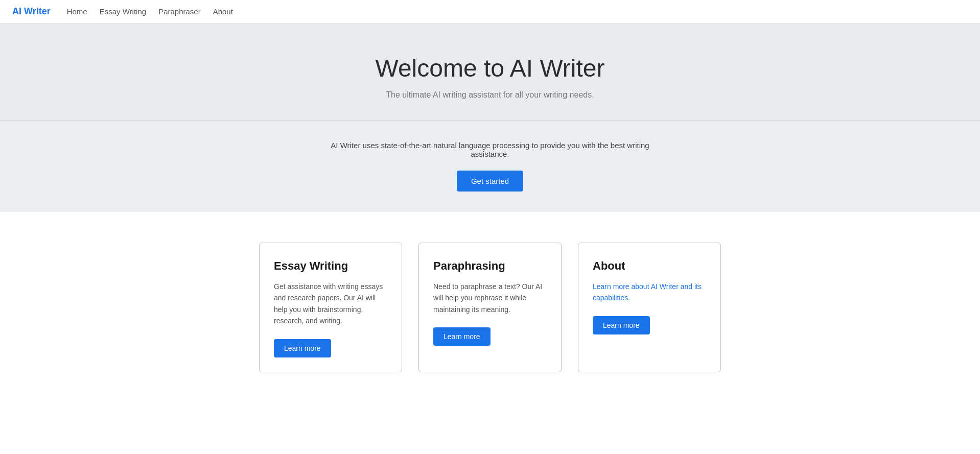 This screenshot has width=980, height=454. Describe the element at coordinates (490, 266) in the screenshot. I see `card-title-paraphrasing: Paraphrasing` at that location.